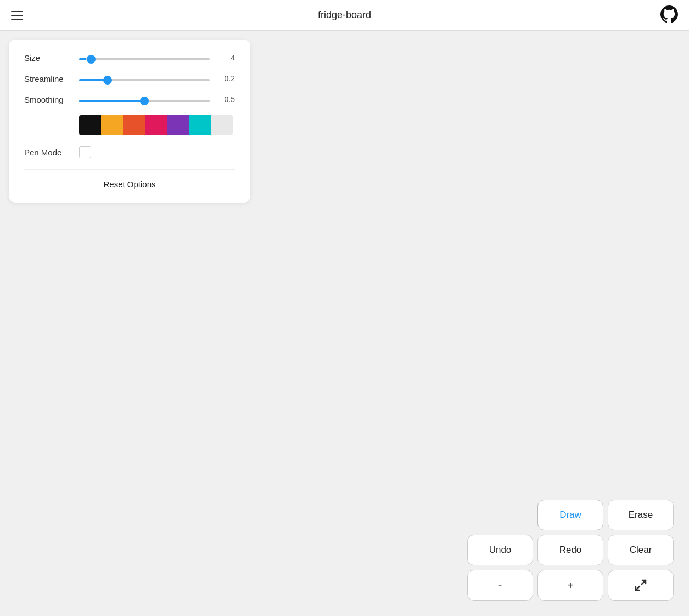 This screenshot has height=616, width=689. I want to click on size-row: Size 4, so click(130, 58).